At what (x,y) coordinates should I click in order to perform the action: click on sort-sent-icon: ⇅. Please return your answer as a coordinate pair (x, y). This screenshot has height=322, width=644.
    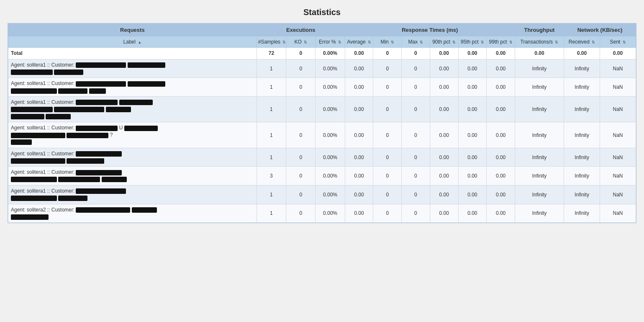
    Looking at the image, I should click on (624, 42).